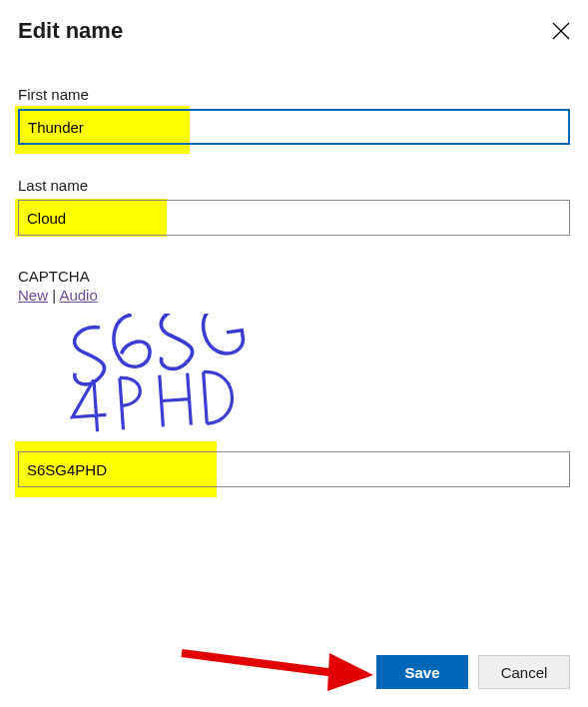 This screenshot has height=707, width=588. What do you see at coordinates (294, 186) in the screenshot?
I see `last-name-label: Last name` at bounding box center [294, 186].